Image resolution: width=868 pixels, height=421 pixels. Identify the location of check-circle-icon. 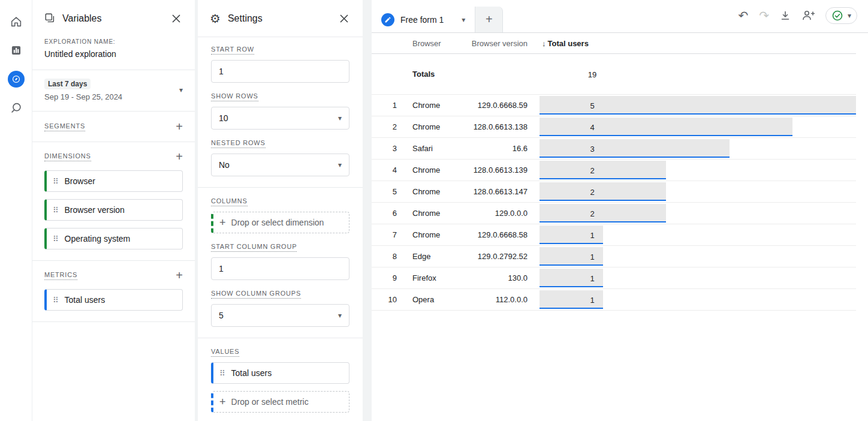
(837, 16).